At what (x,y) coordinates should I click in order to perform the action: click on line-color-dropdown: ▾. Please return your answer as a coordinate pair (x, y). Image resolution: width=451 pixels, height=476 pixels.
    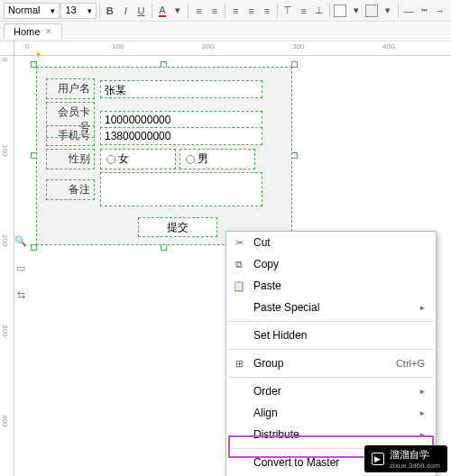
    Looking at the image, I should click on (387, 11).